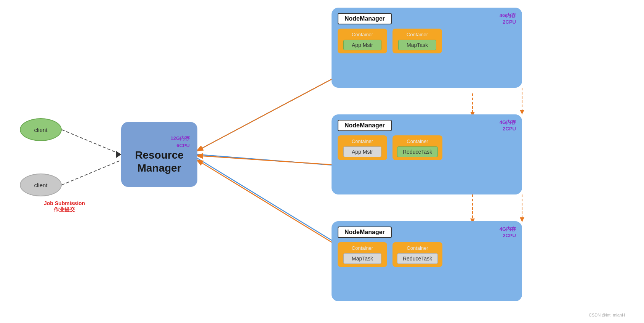 This screenshot has width=644, height=323. Describe the element at coordinates (418, 259) in the screenshot. I see `nm3-reducetask: ReduceTask` at that location.